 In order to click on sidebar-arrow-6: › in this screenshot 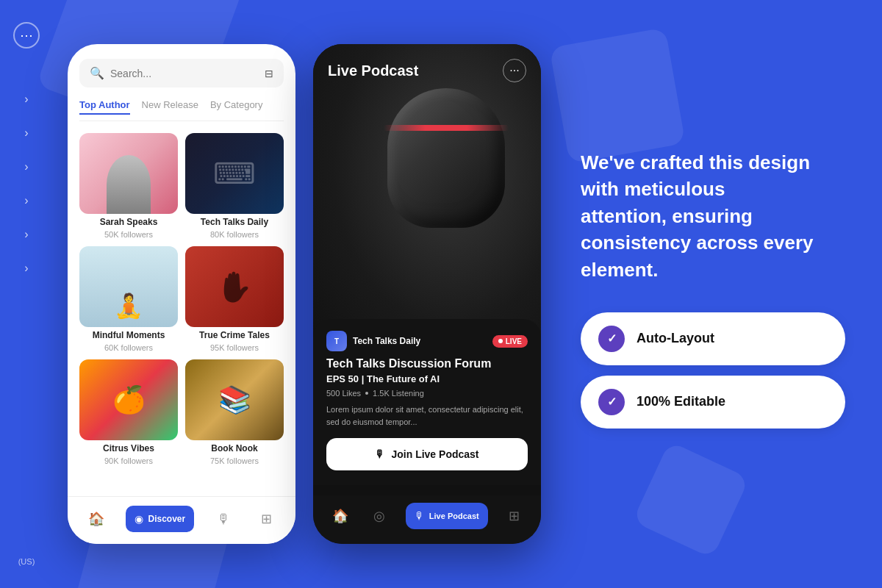, I will do `click(26, 268)`.